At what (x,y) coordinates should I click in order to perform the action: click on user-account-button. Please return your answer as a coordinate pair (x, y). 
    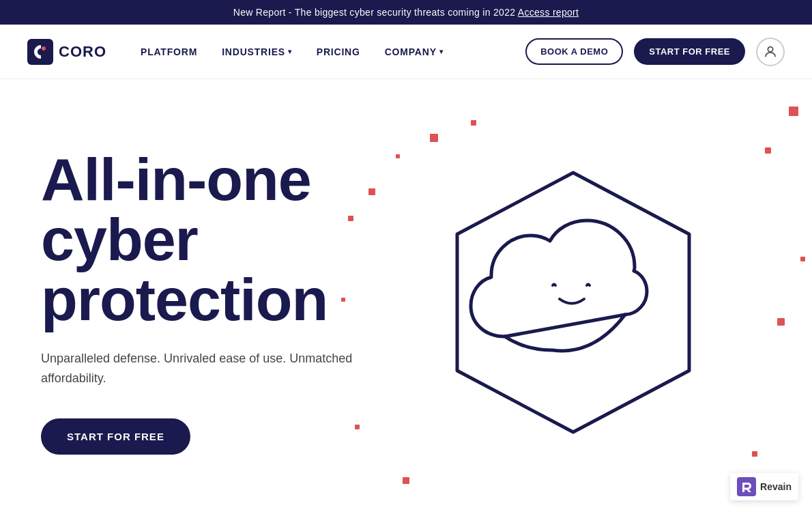
    Looking at the image, I should click on (770, 52).